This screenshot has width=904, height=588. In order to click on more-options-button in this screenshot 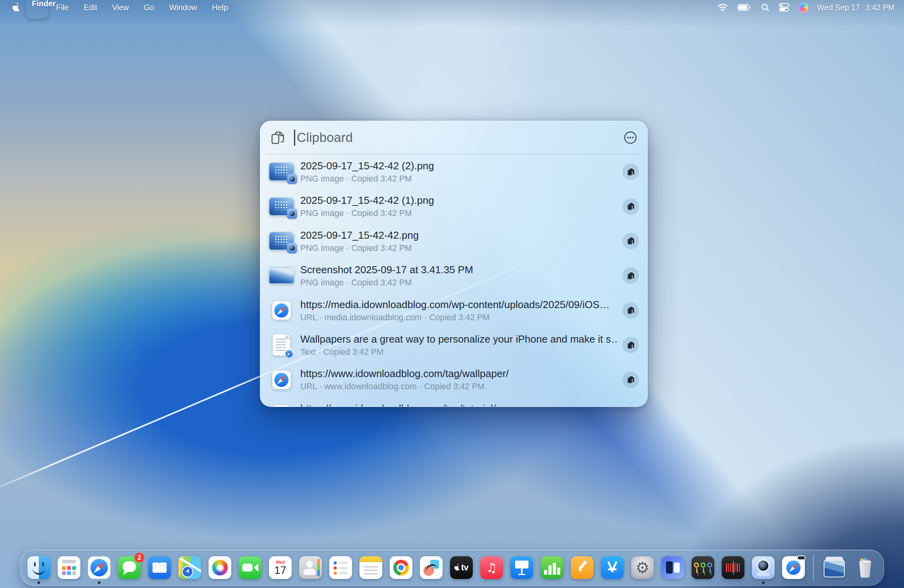, I will do `click(630, 138)`.